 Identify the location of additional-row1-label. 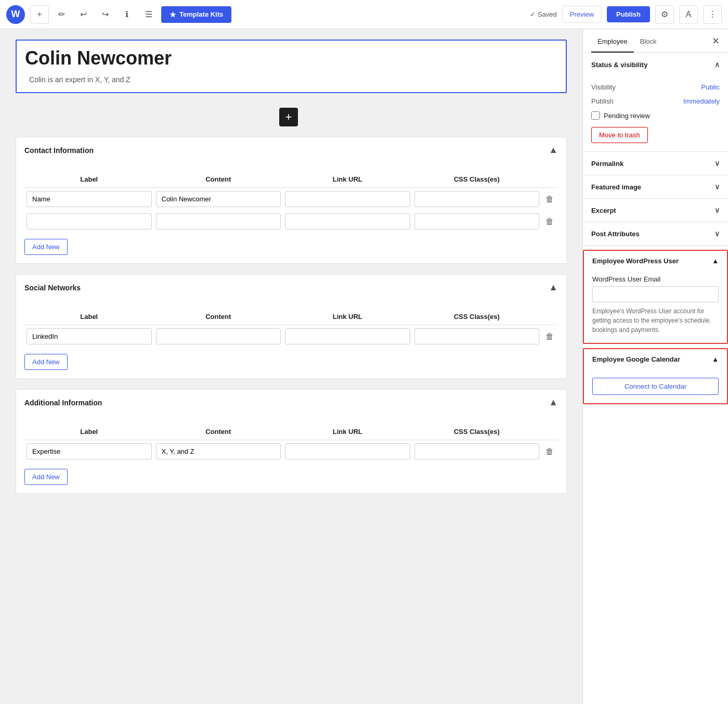
(89, 452).